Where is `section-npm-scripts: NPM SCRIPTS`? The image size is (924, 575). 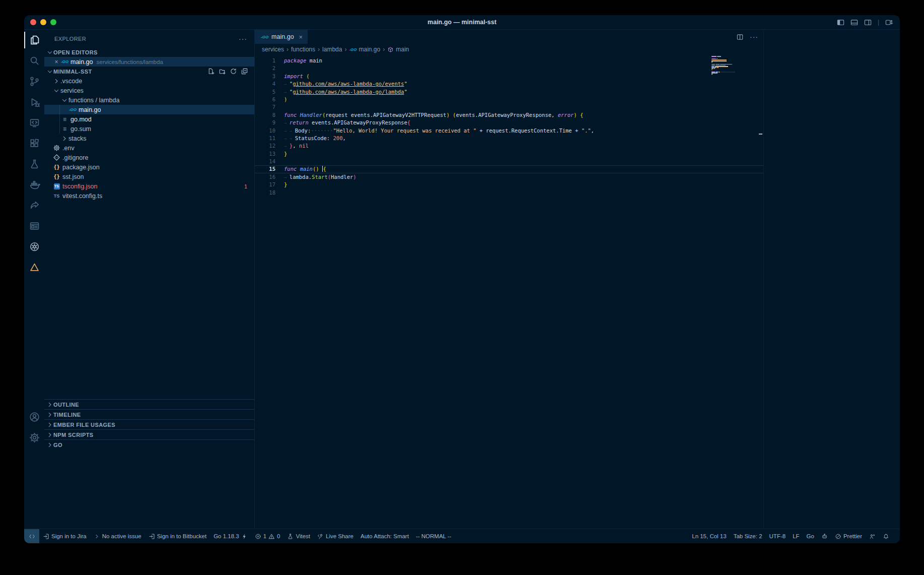 section-npm-scripts: NPM SCRIPTS is located at coordinates (149, 434).